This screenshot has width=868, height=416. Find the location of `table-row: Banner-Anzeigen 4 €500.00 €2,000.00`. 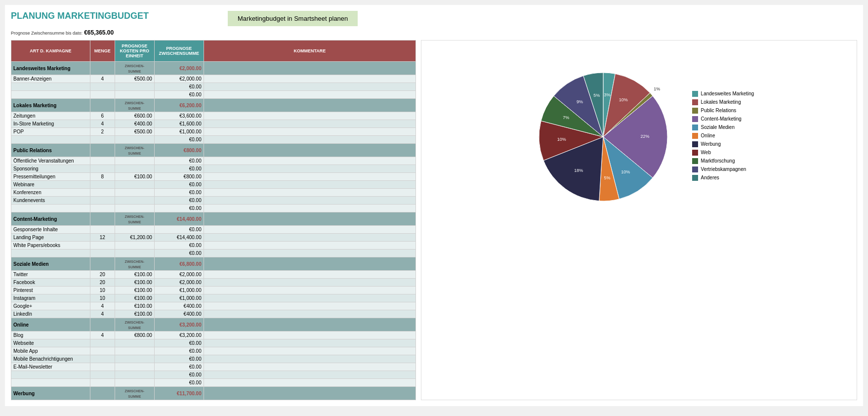

table-row: Banner-Anzeigen 4 €500.00 €2,000.00 is located at coordinates (213, 79).